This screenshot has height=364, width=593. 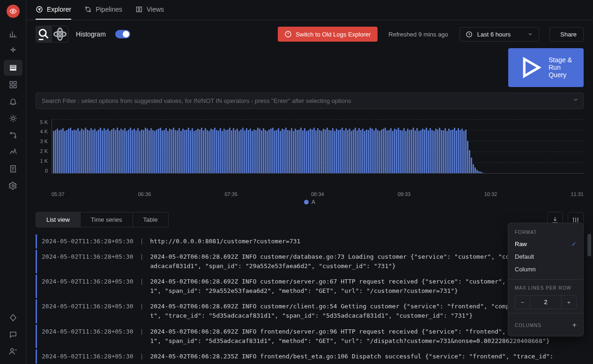 I want to click on sidebar-item-invite, so click(x=13, y=351).